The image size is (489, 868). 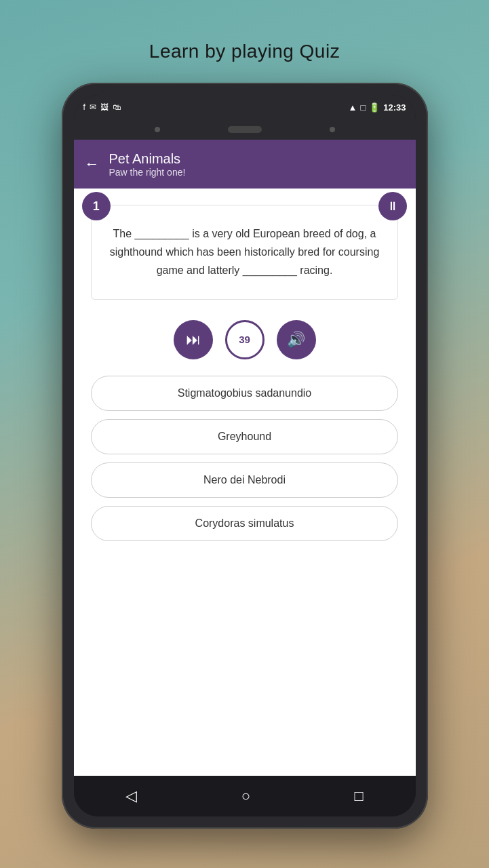 I want to click on question-text: The _________ is a very old European bre…, so click(x=245, y=252).